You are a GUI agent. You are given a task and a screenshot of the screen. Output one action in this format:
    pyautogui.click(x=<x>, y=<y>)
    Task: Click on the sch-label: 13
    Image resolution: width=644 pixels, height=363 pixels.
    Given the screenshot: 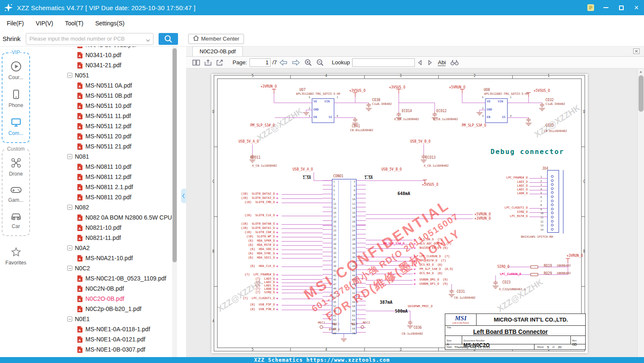 What is the action you would take?
    pyautogui.click(x=542, y=226)
    